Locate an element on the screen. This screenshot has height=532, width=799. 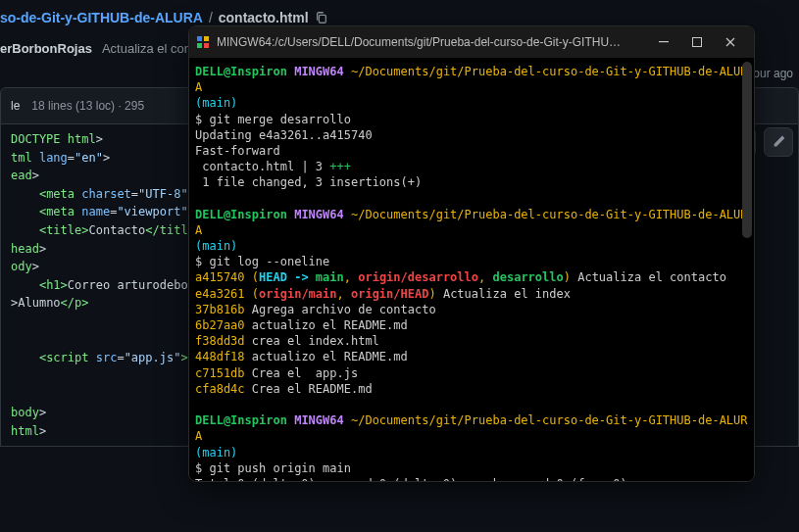
terminal-scrollbar is located at coordinates (747, 271).